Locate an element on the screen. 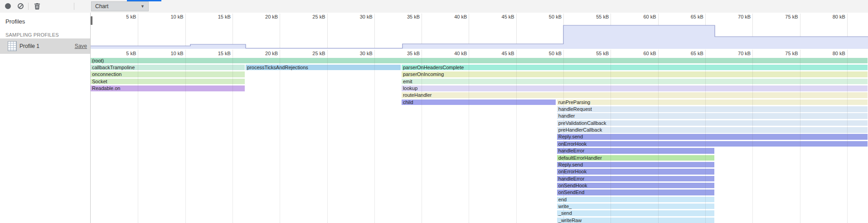  flame-bar: preValidationCallback is located at coordinates (713, 123).